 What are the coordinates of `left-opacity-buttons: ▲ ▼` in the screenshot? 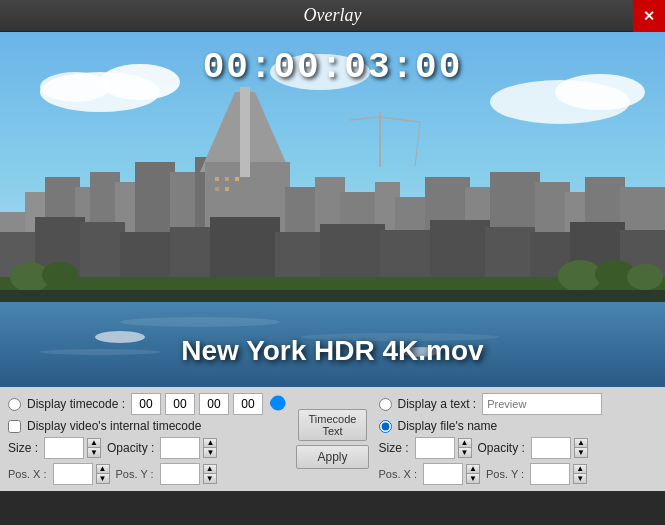 It's located at (210, 448).